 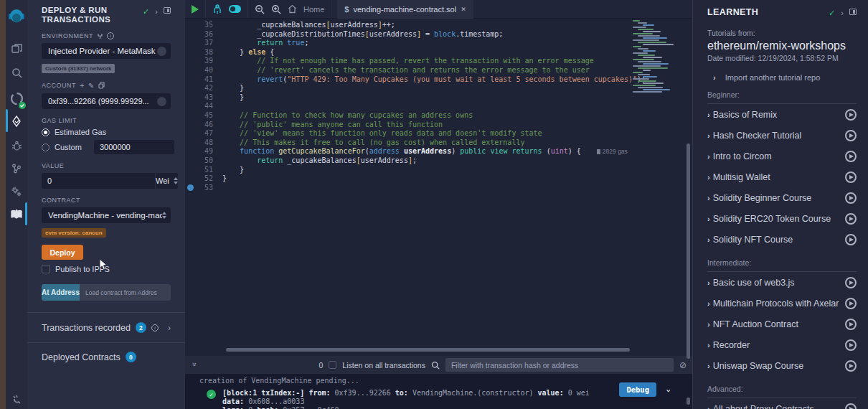 What do you see at coordinates (134, 147) in the screenshot?
I see `custom-gas-input` at bounding box center [134, 147].